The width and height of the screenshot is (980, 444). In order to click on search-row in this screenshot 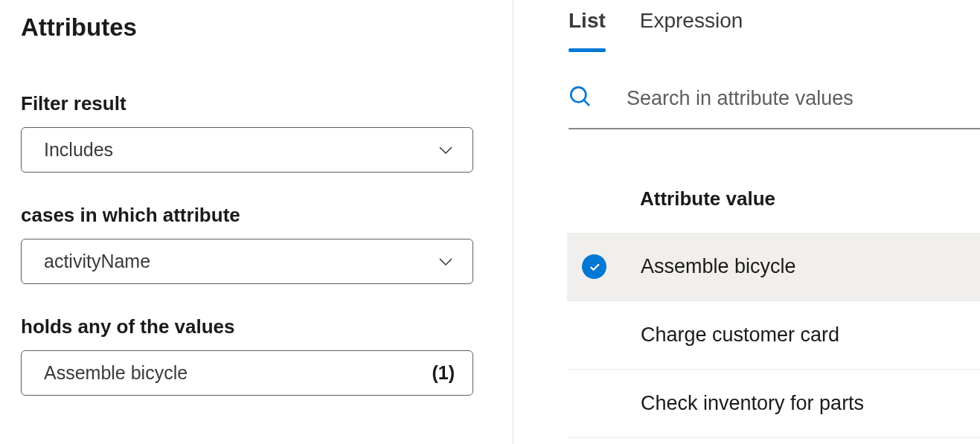, I will do `click(774, 107)`.